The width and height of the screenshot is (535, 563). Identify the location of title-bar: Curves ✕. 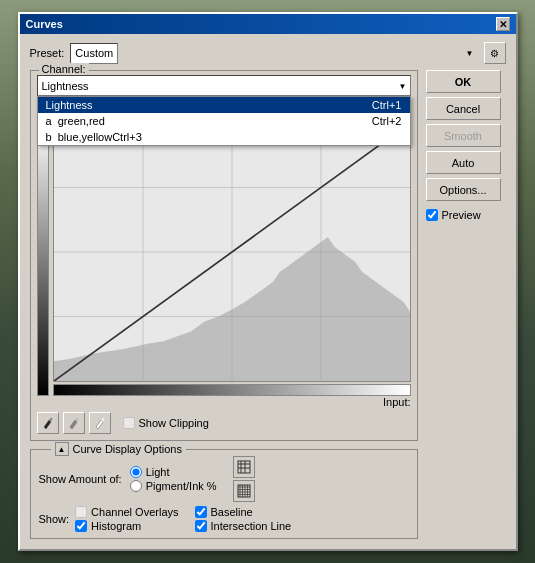
(268, 24).